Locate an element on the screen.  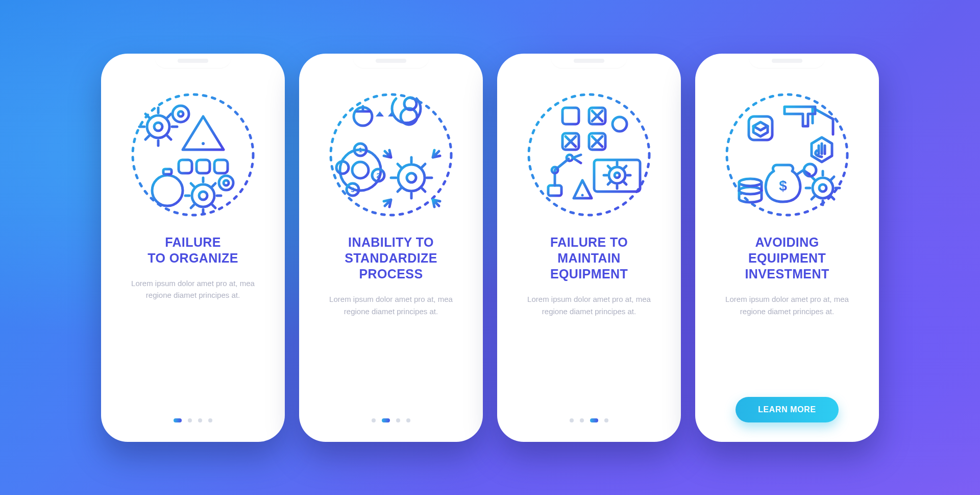
illustration-maintain is located at coordinates (589, 155).